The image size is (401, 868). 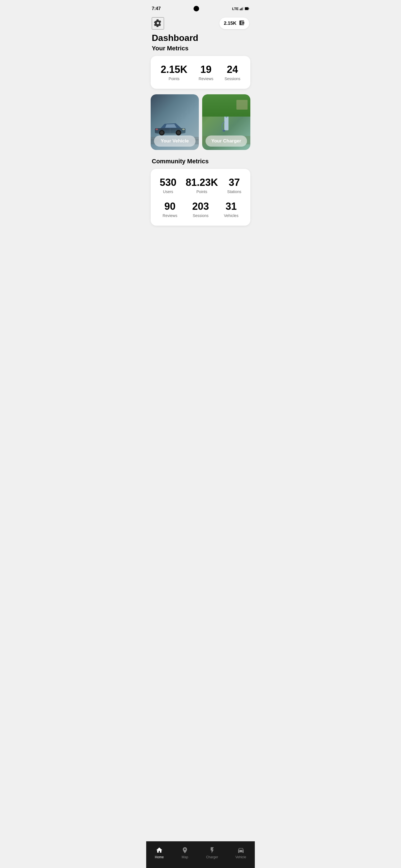 What do you see at coordinates (168, 183) in the screenshot?
I see `community-users-value: 530` at bounding box center [168, 183].